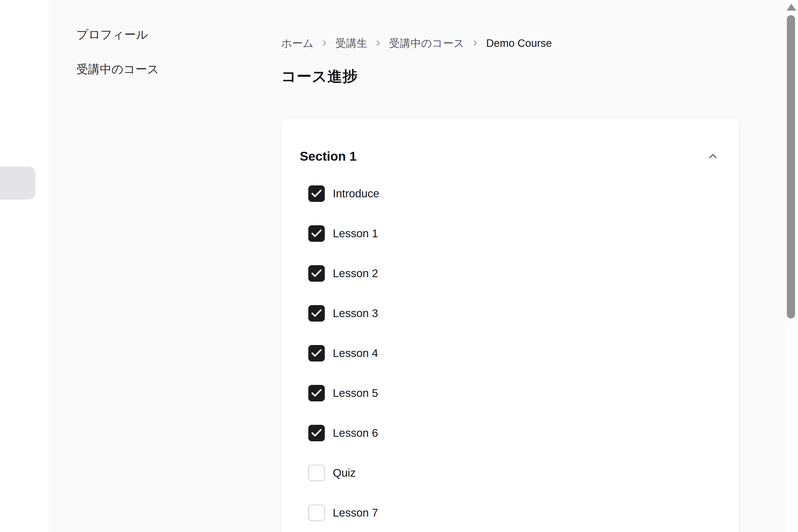 Image resolution: width=798 pixels, height=532 pixels. What do you see at coordinates (514, 473) in the screenshot?
I see `lesson-row: Quiz` at bounding box center [514, 473].